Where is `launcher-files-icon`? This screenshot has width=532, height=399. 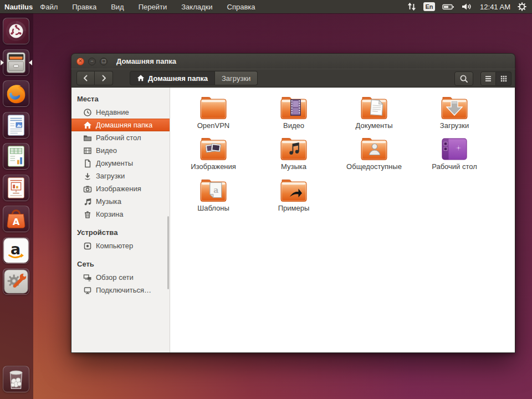 launcher-files-icon is located at coordinates (16, 63).